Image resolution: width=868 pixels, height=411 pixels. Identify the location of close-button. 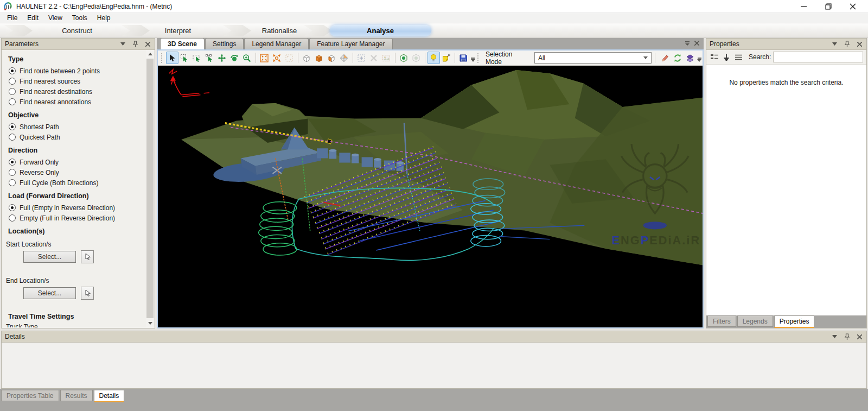
(853, 7).